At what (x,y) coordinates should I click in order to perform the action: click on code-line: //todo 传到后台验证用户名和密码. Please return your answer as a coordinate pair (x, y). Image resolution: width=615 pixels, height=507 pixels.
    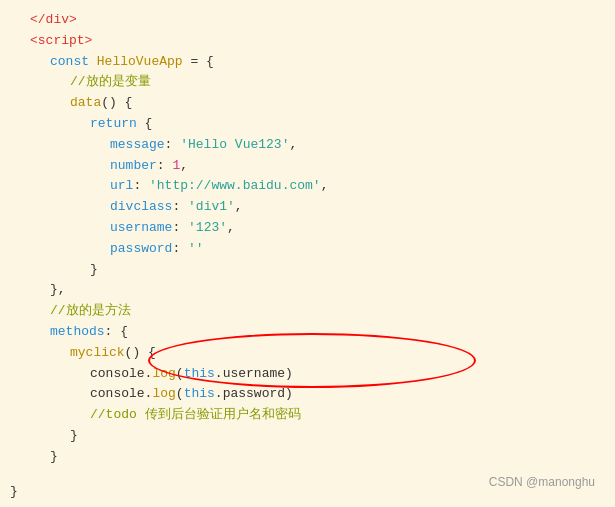
    Looking at the image, I should click on (308, 416).